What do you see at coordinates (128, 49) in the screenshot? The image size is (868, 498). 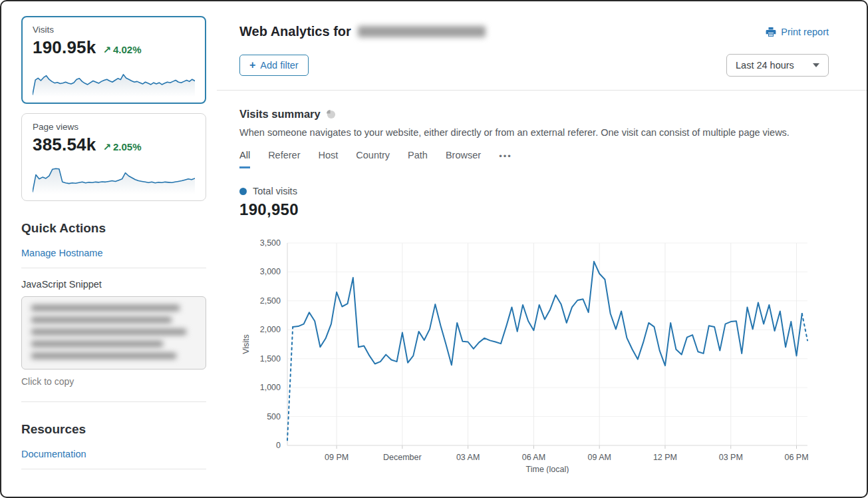 I see `metric-delta-value: 4.02%` at bounding box center [128, 49].